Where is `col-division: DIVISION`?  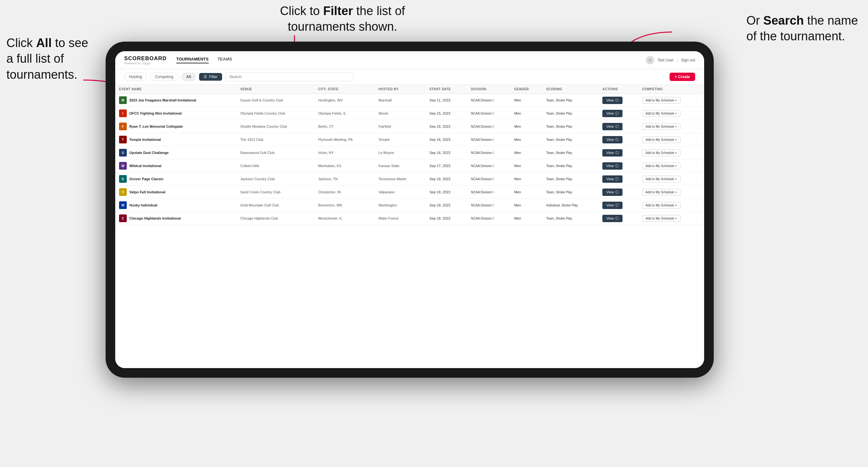
col-division: DIVISION is located at coordinates (489, 89).